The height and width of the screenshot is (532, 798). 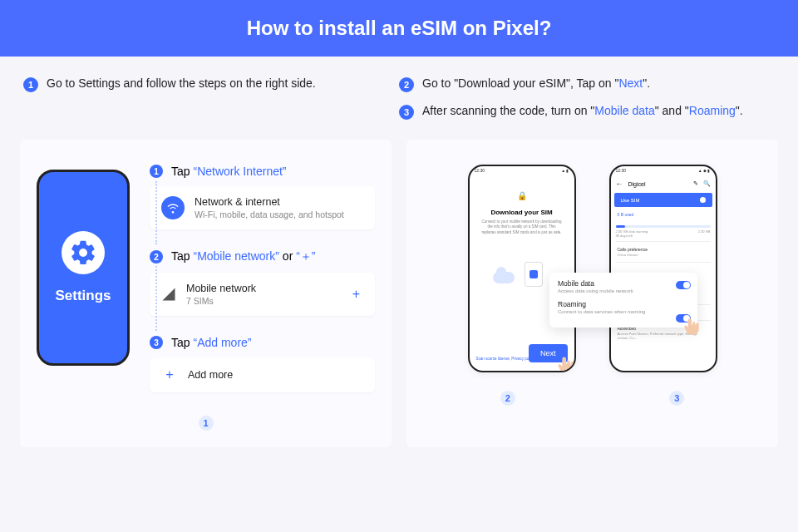 I want to click on wifi-icon, so click(x=173, y=208).